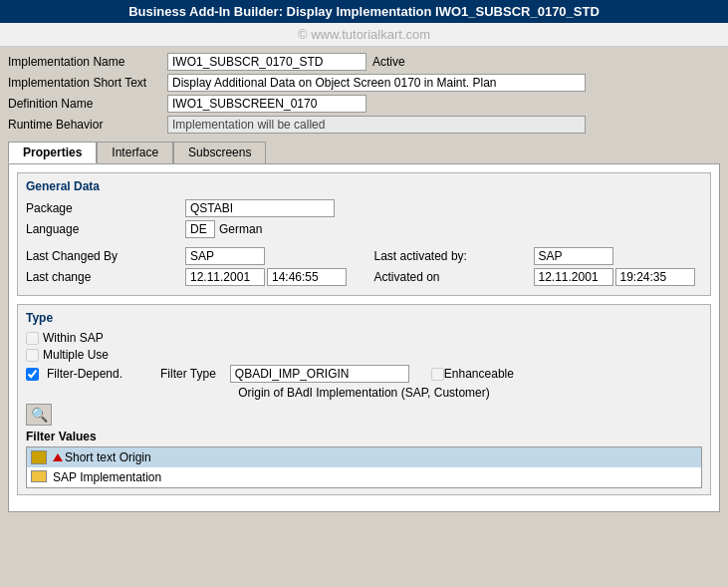 This screenshot has width=728, height=587. What do you see at coordinates (364, 186) in the screenshot?
I see `general-data-title: General Data` at bounding box center [364, 186].